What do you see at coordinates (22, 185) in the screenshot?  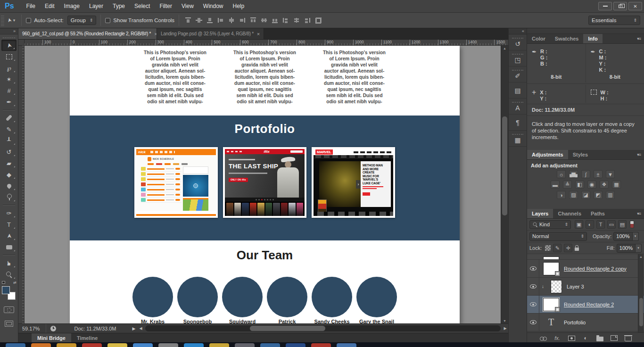 I see `vertical-ruler` at bounding box center [22, 185].